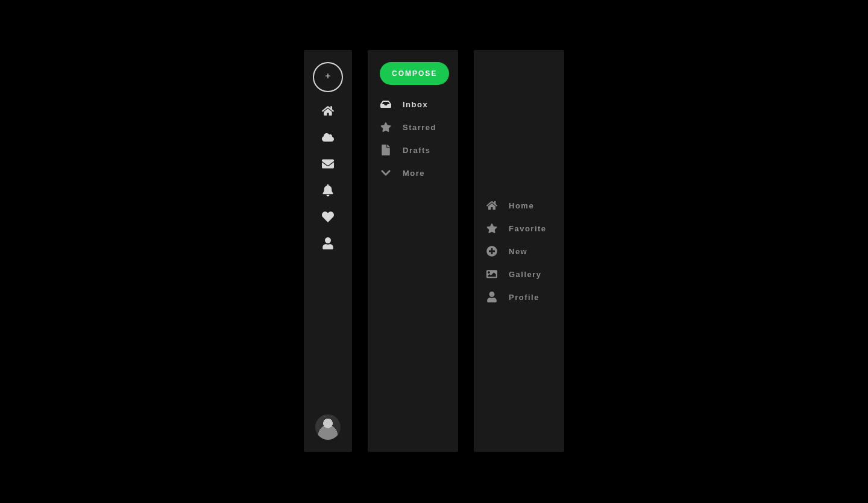  What do you see at coordinates (413, 104) in the screenshot?
I see `mail-item-inbox: Inbox` at bounding box center [413, 104].